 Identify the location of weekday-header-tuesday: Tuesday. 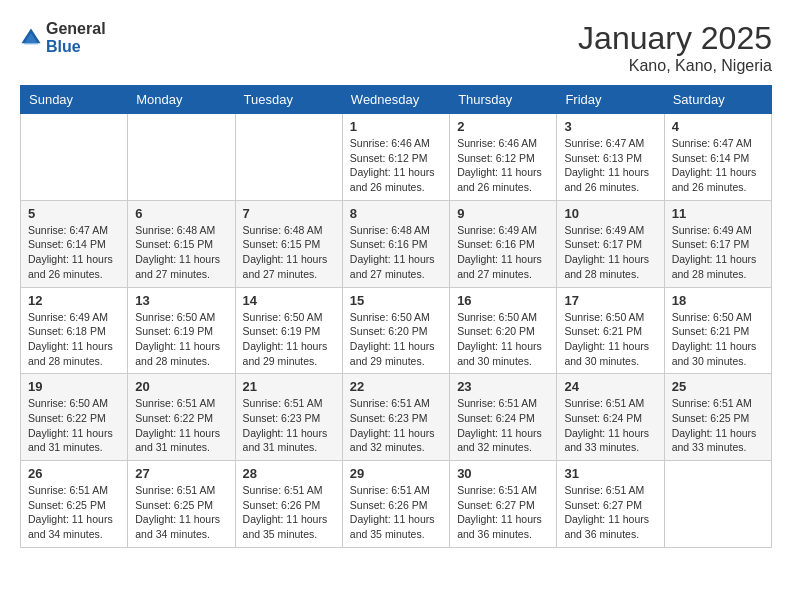
(288, 100).